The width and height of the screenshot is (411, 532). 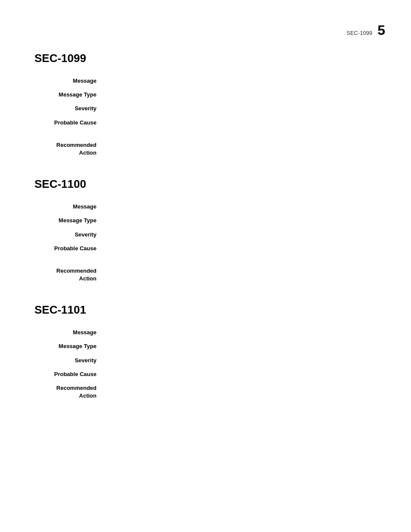 I want to click on section-title-sec-1100: SEC-1100, so click(x=210, y=184).